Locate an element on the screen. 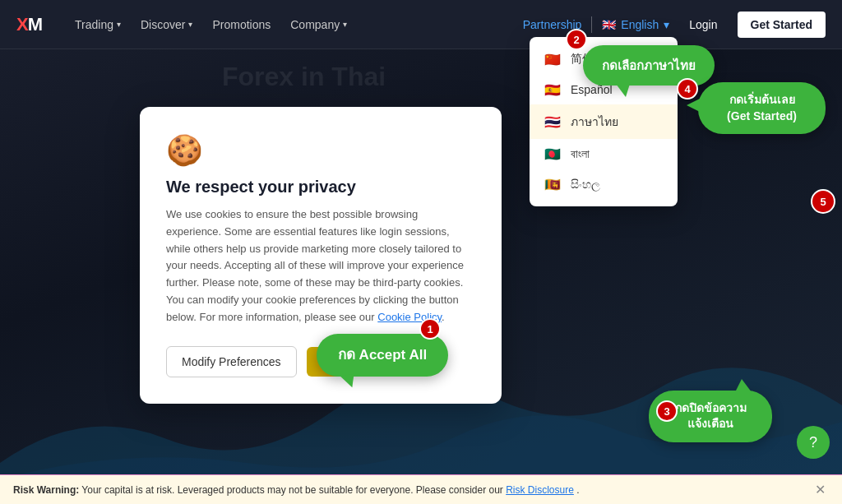 The height and width of the screenshot is (504, 842). bubble-1-text: กด Accept All is located at coordinates (382, 355).